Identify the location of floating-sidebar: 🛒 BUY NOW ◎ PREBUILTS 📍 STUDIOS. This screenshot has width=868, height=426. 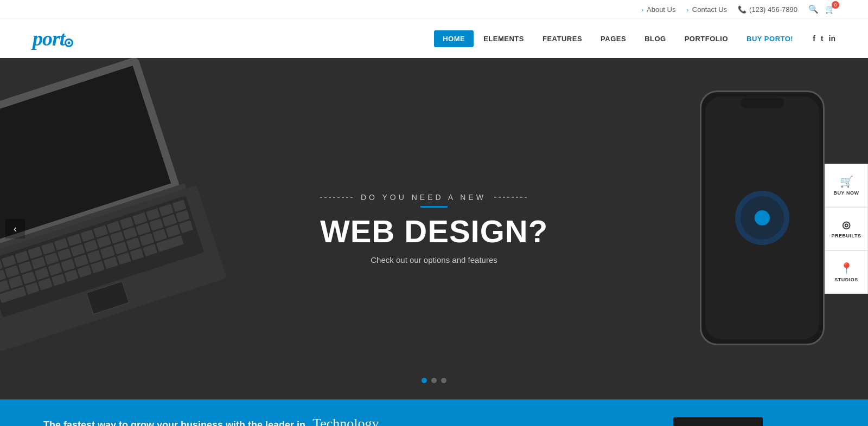
(846, 229).